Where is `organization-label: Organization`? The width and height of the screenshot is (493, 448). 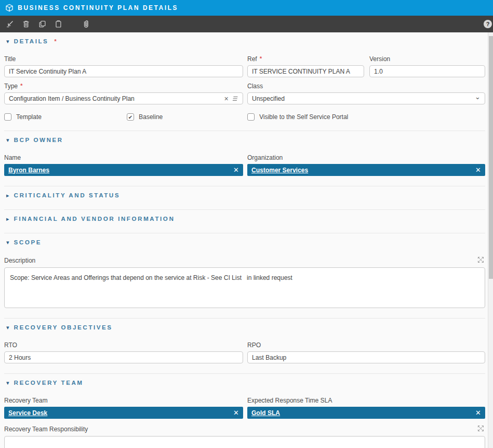
organization-label: Organization is located at coordinates (366, 158).